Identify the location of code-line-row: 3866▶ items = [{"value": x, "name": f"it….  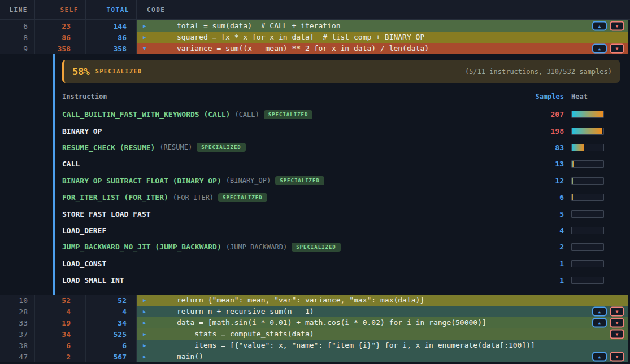
(315, 345).